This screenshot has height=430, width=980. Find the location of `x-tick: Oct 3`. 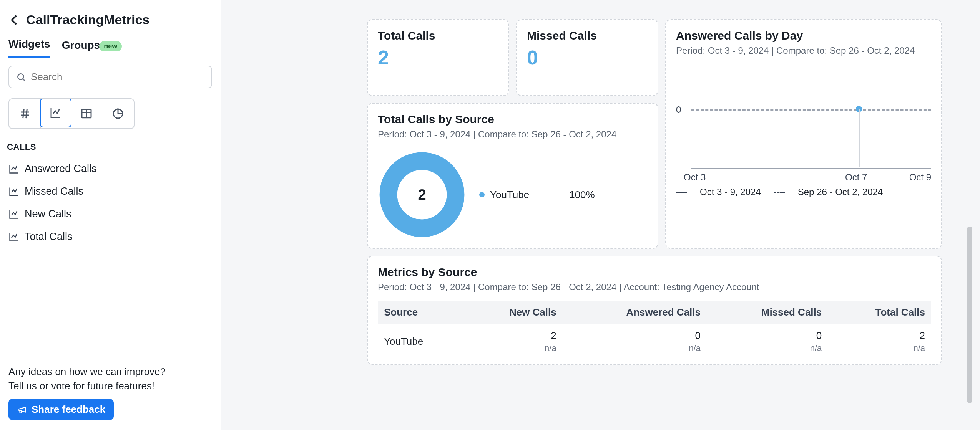

x-tick: Oct 3 is located at coordinates (695, 177).